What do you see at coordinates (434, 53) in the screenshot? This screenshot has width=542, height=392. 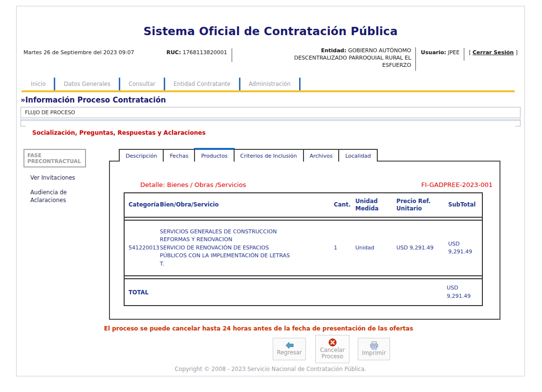 I see `user-label: Usuario:` at bounding box center [434, 53].